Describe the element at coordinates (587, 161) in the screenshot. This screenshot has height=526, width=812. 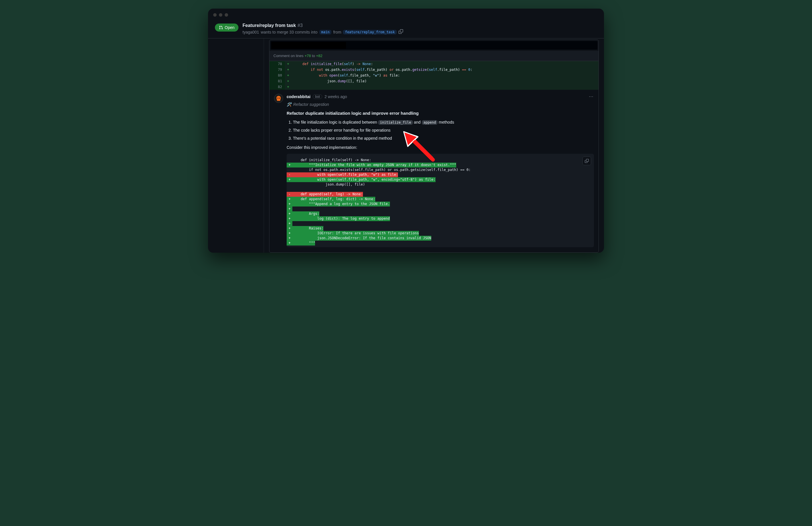
I see `copy-button` at that location.